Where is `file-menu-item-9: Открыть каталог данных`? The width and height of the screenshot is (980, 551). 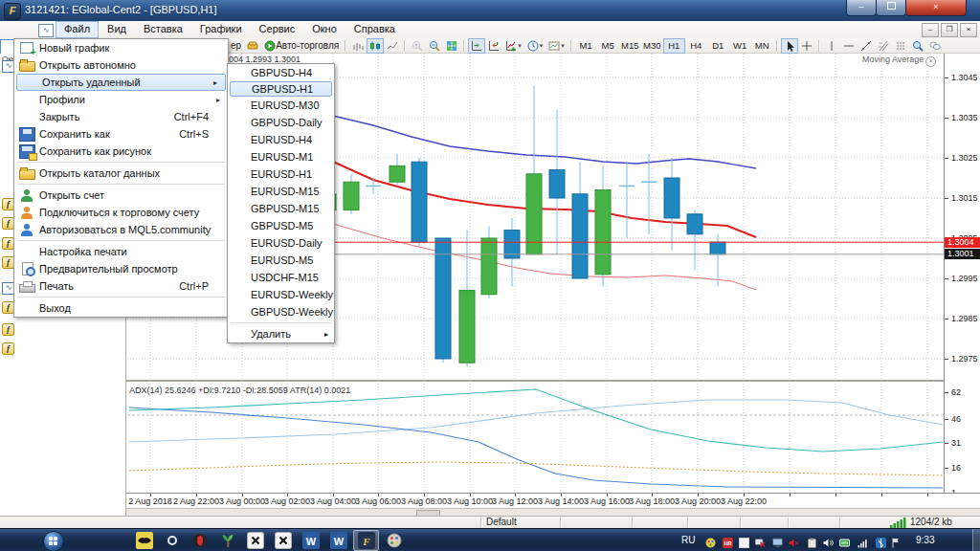 file-menu-item-9: Открыть каталог данных is located at coordinates (121, 173).